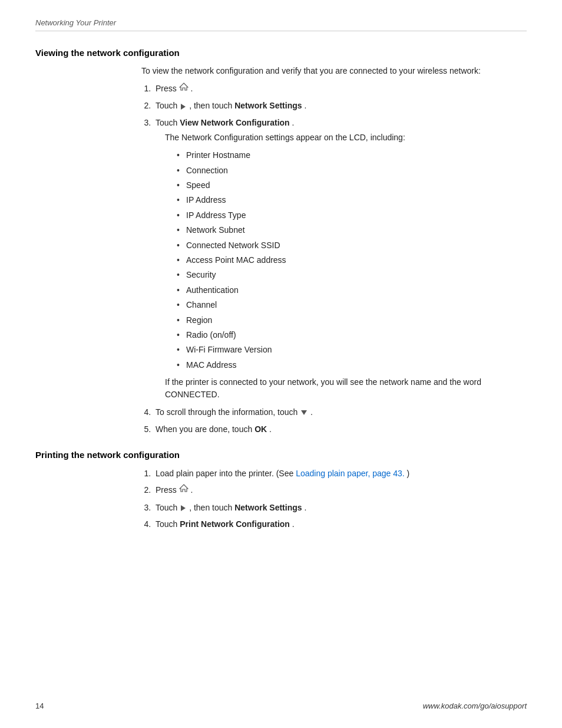 The height and width of the screenshot is (728, 562). I want to click on step1: Press ., so click(340, 88).